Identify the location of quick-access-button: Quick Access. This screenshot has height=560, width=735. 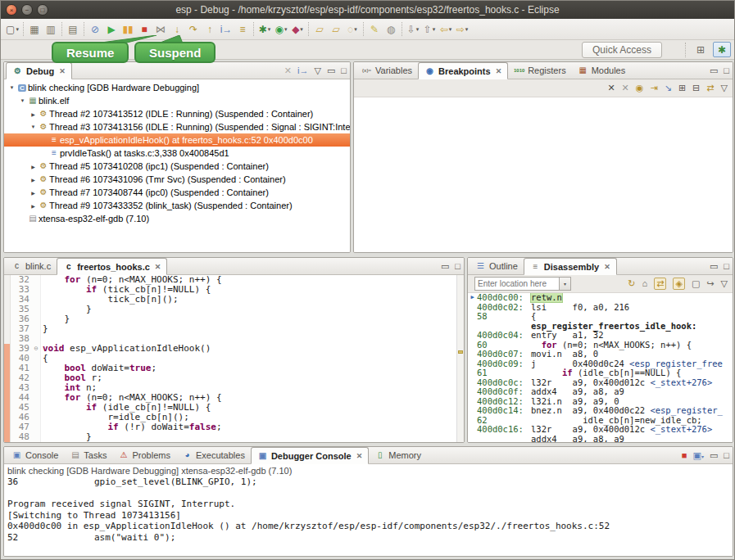
(622, 50).